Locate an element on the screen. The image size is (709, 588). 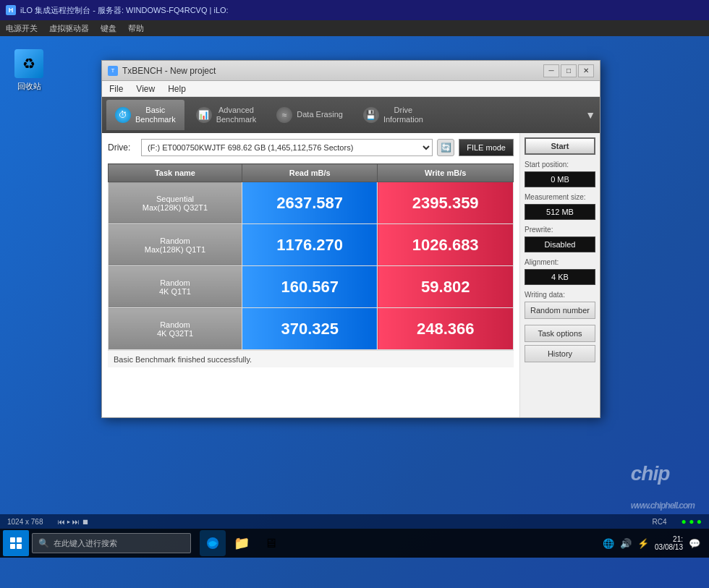
minimize-button: ─ is located at coordinates (551, 71).